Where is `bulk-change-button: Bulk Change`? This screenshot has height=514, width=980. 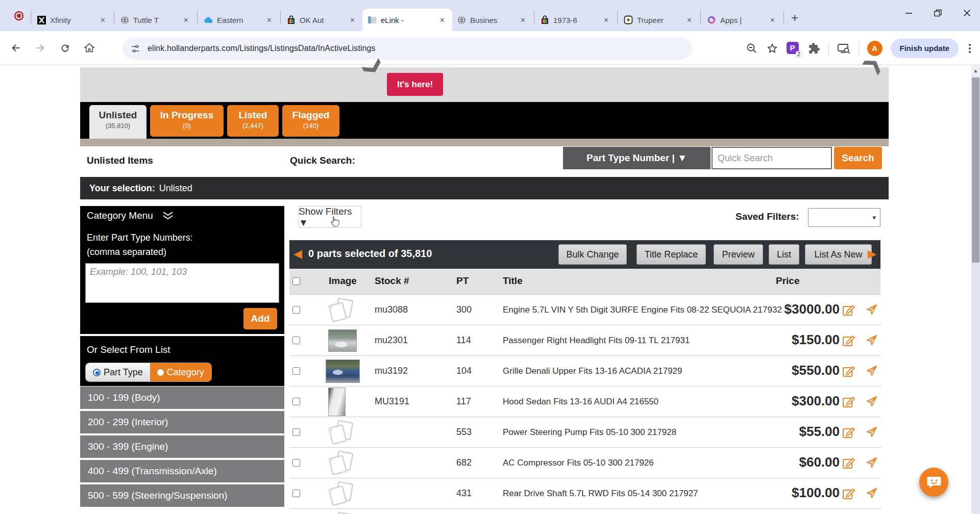
bulk-change-button: Bulk Change is located at coordinates (593, 254).